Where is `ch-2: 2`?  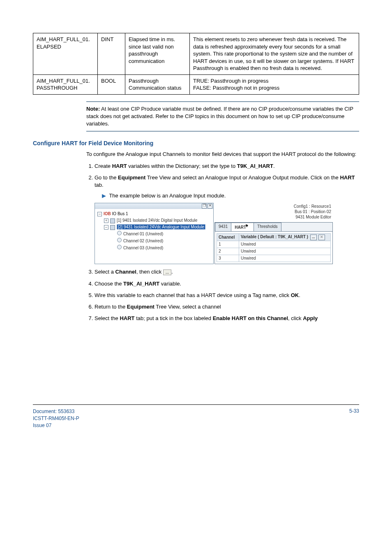
ch-2: 2 is located at coordinates (228, 252).